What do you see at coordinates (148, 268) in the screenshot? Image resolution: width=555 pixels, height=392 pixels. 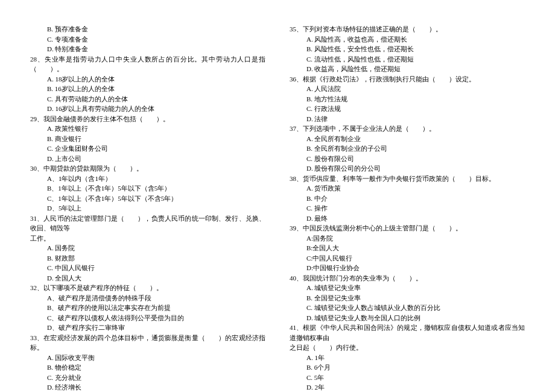 I see `answer-option: C. 中国人民银行` at bounding box center [148, 268].